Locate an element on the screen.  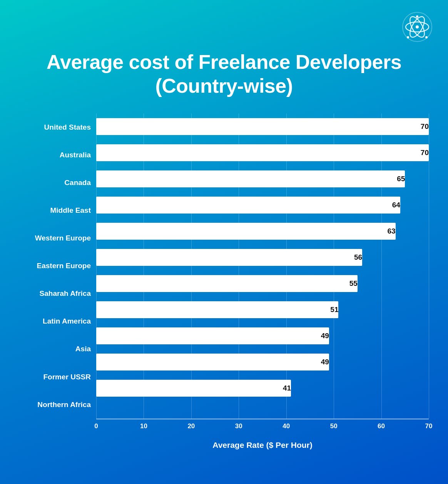
bar-value: 41 is located at coordinates (287, 388).